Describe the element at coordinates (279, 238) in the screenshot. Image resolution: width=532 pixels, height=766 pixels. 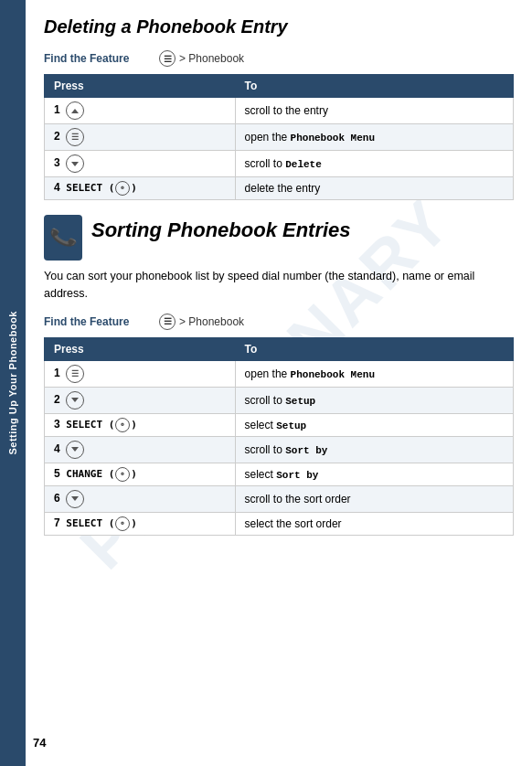
I see `note-area: 📞 Sorting Phonebook Entries` at that location.